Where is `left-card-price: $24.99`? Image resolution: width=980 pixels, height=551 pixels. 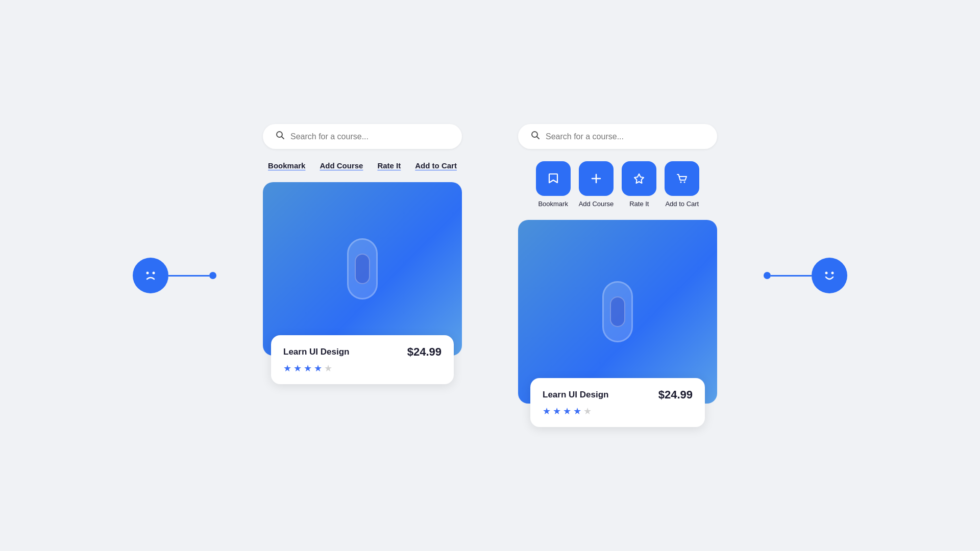 left-card-price: $24.99 is located at coordinates (425, 352).